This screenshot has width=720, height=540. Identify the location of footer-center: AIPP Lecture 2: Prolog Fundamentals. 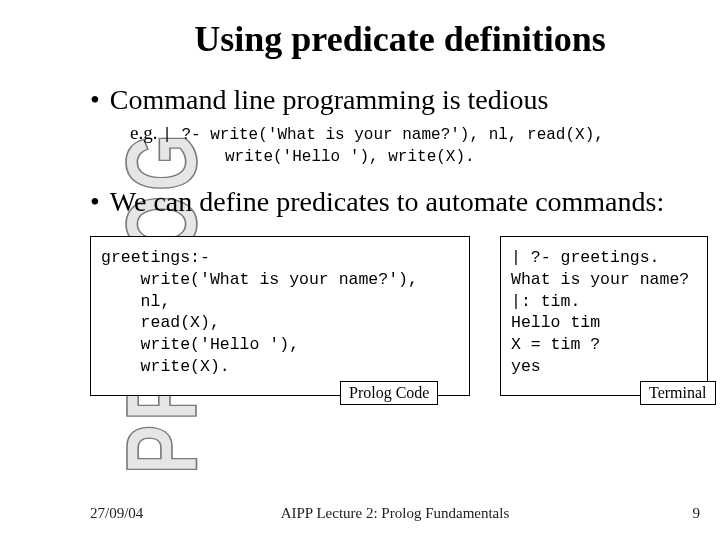
(395, 514).